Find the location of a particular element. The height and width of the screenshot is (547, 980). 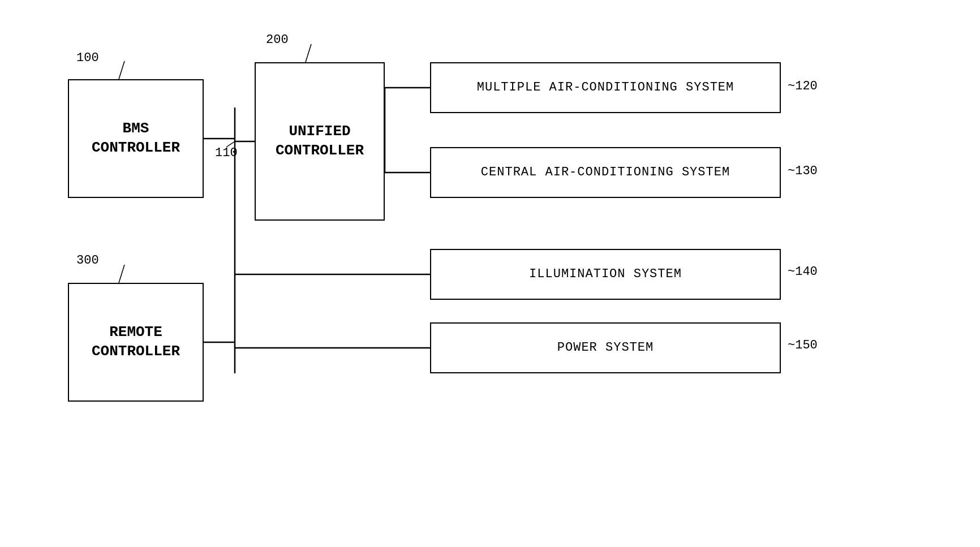

illumination-label: ILLUMINATION SYSTEM is located at coordinates (605, 275).